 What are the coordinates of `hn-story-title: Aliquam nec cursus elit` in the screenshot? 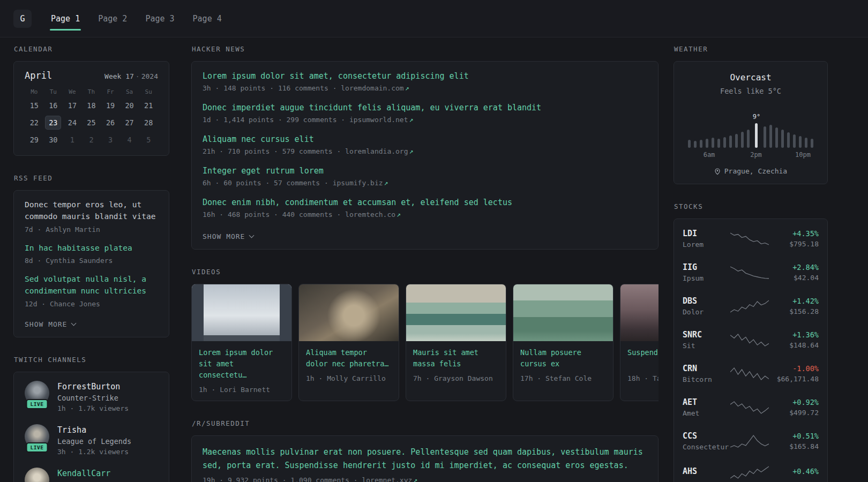 It's located at (425, 139).